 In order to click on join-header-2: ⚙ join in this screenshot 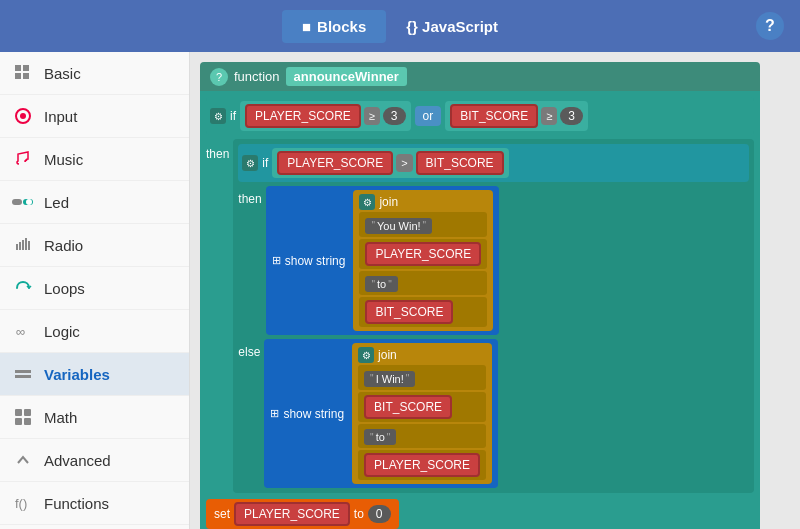, I will do `click(422, 355)`.